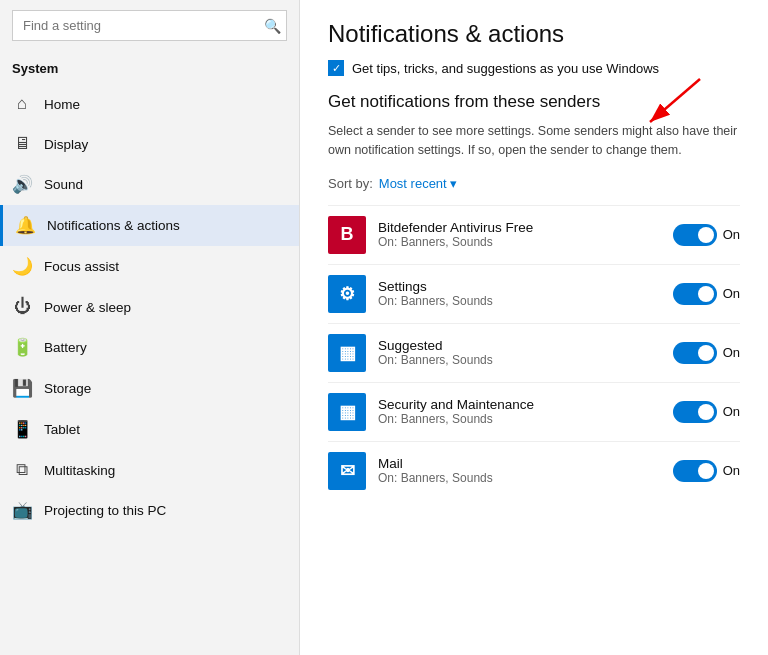  What do you see at coordinates (706, 412) in the screenshot?
I see `security-toggle-area: On` at bounding box center [706, 412].